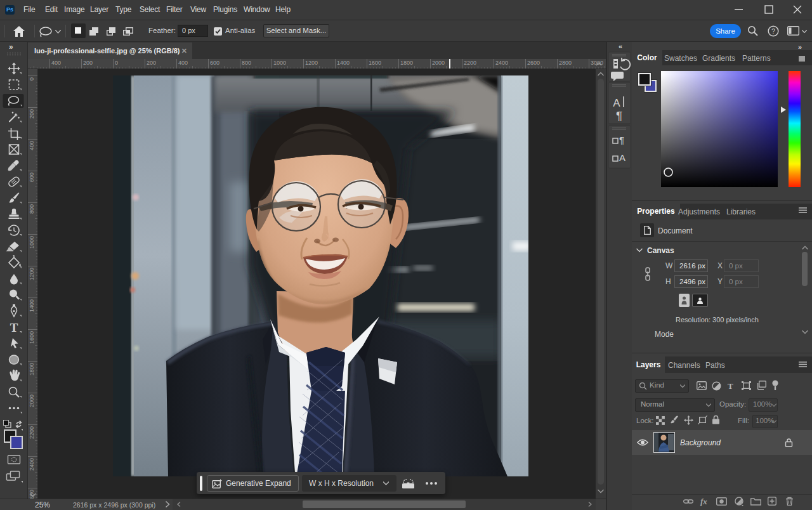  Describe the element at coordinates (14, 327) in the screenshot. I see `svg-text: T` at that location.